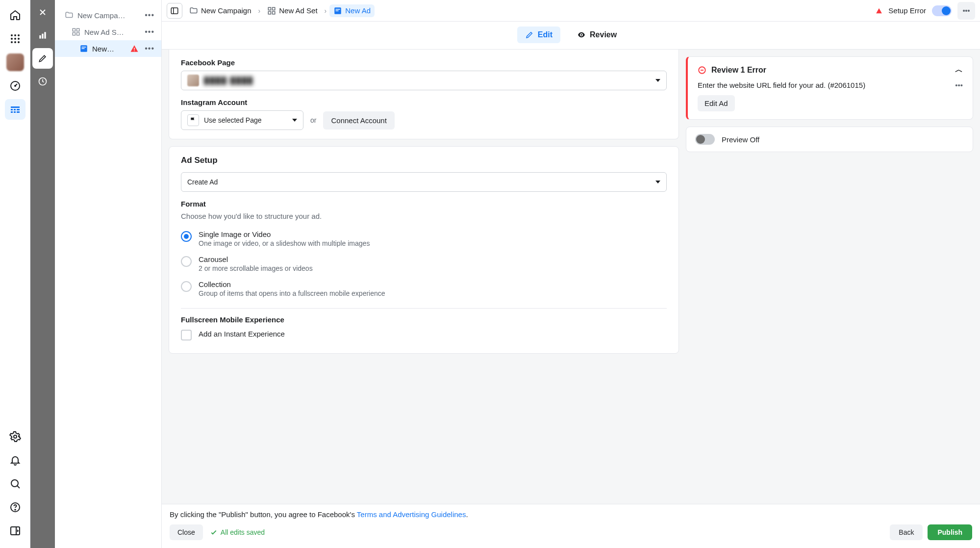 This screenshot has width=980, height=548. What do you see at coordinates (424, 204) in the screenshot?
I see `format-label: Format` at bounding box center [424, 204].